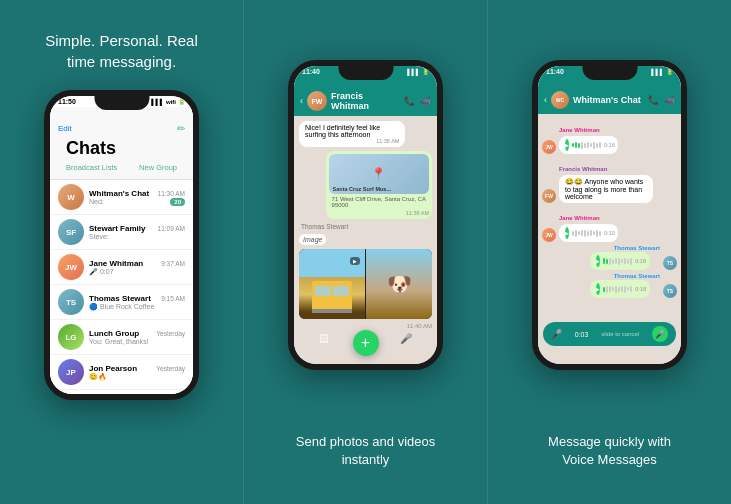 The height and width of the screenshot is (504, 731). Describe the element at coordinates (122, 102) in the screenshot. I see `status-bar-1: 11:50 ▌▌▌ wifi 🔋` at that location.